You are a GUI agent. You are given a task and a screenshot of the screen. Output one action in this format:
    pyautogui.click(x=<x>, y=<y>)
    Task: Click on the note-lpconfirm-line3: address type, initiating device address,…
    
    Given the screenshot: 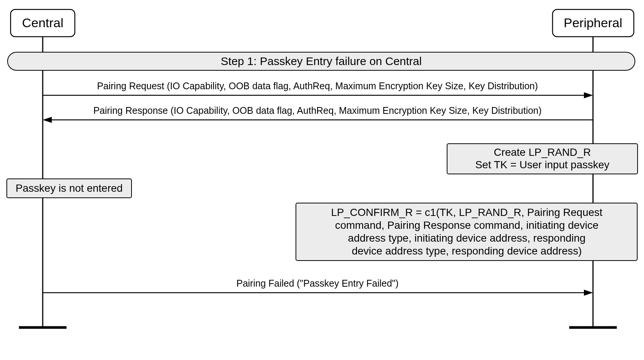 What is the action you would take?
    pyautogui.click(x=467, y=238)
    